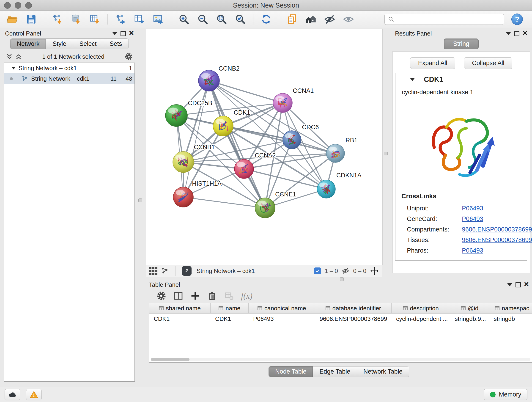 The image size is (532, 402). I want to click on show-graphics-details-button, so click(348, 19).